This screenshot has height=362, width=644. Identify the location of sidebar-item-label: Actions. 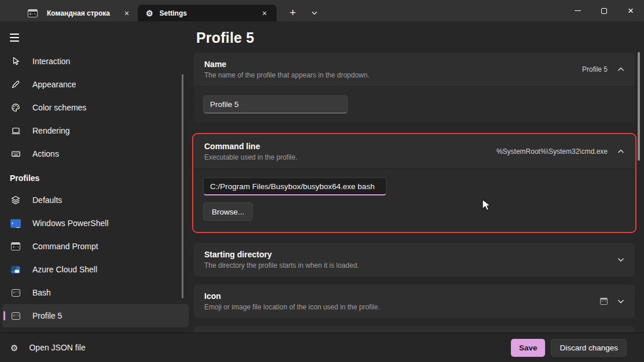
(46, 154).